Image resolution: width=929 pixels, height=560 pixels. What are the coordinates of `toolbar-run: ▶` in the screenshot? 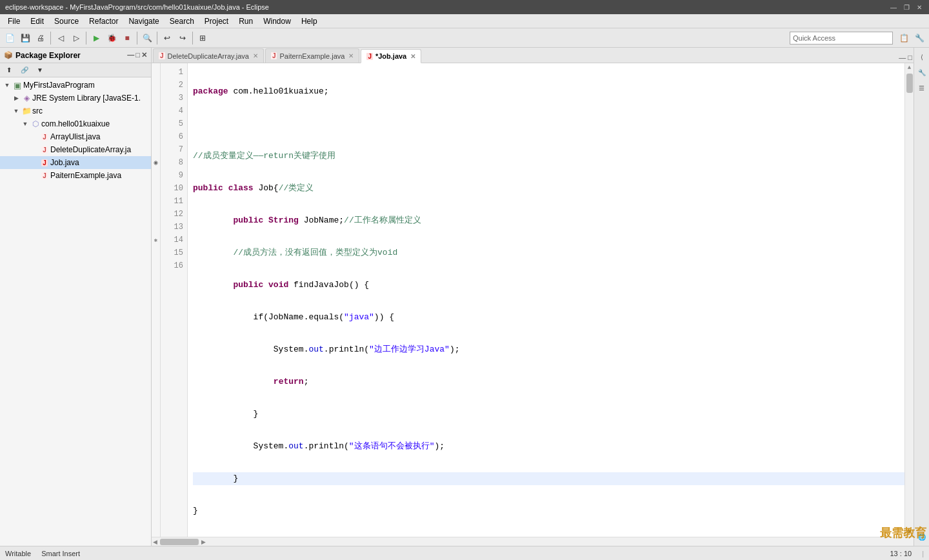 It's located at (96, 38).